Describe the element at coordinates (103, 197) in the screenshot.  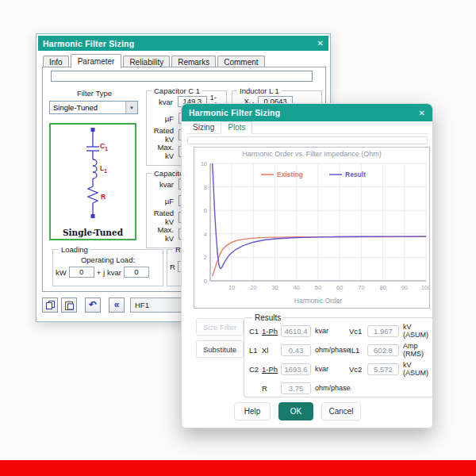
I see `res-r-label: R` at that location.